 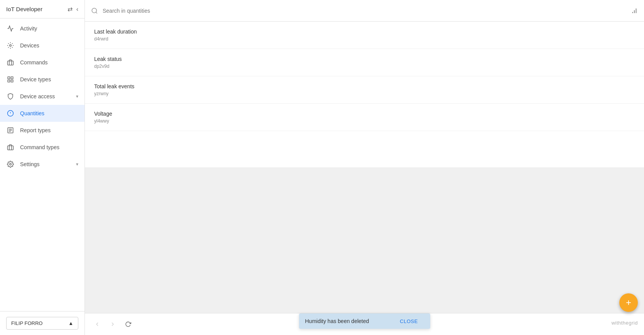 What do you see at coordinates (634, 11) in the screenshot?
I see `sort-icon` at bounding box center [634, 11].